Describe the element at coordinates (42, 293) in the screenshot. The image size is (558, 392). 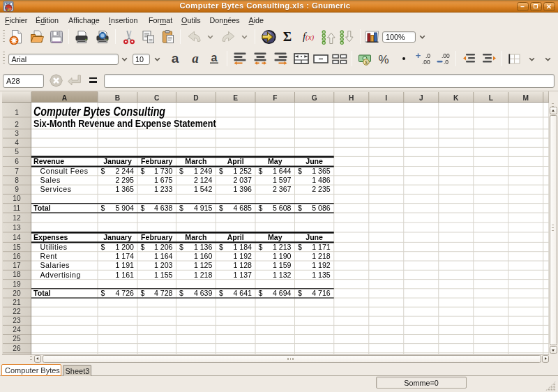
I see `svg-text: Total` at that location.